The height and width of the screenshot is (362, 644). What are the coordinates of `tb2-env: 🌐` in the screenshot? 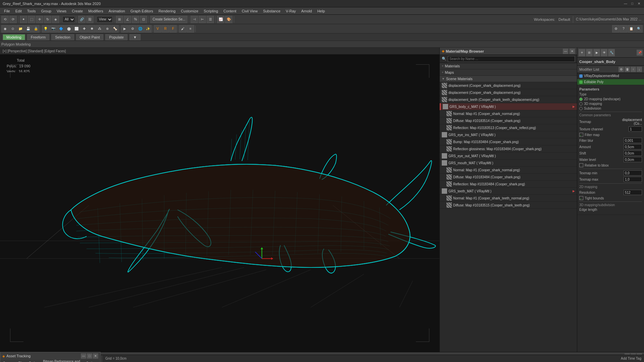 It's located at (140, 29).